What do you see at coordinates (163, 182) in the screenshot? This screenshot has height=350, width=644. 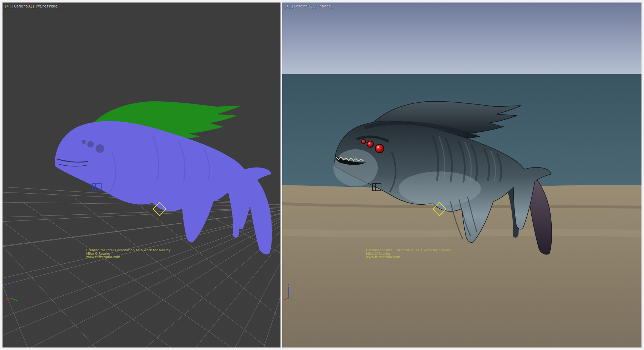 I see `fish-body` at bounding box center [163, 182].